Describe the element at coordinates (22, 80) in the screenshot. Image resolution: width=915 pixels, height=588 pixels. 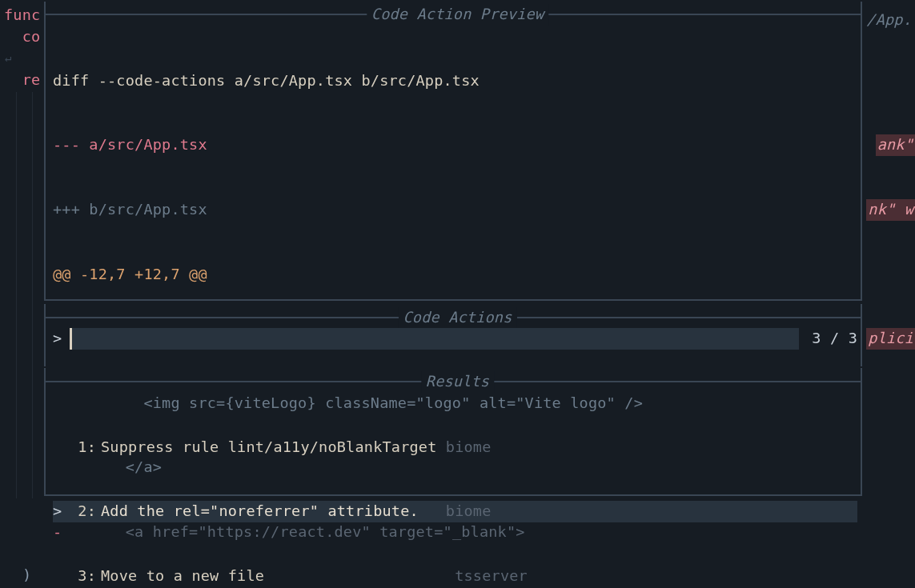
I see `bg-keyword-re: re` at that location.